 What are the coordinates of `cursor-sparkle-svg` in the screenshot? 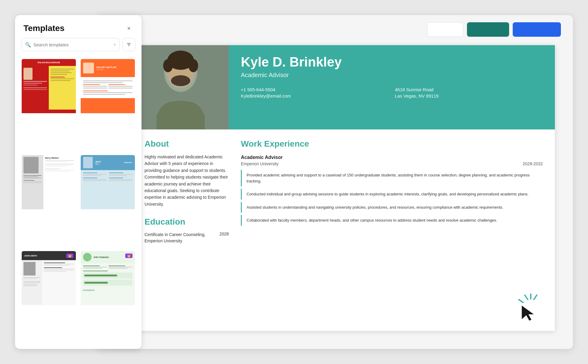 It's located at (531, 309).